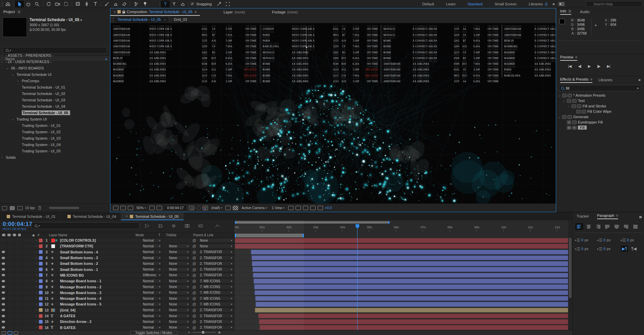 The image size is (644, 335). I want to click on current-time-display: 0:00:04:17, so click(17, 224).